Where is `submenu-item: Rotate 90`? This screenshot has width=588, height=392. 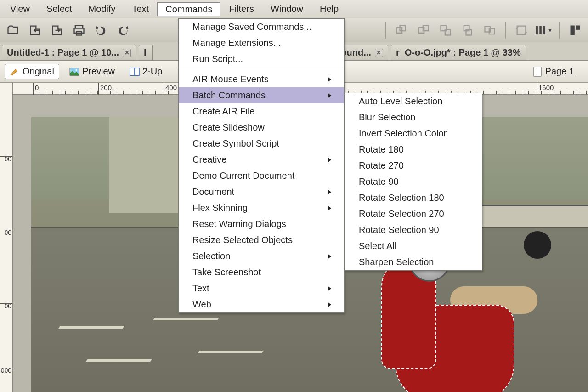 submenu-item: Rotate 90 is located at coordinates (413, 182).